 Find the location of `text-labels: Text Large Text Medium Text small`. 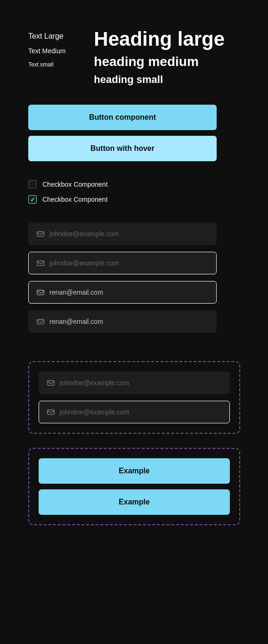

text-labels: Text Large Text Medium Text small is located at coordinates (47, 48).